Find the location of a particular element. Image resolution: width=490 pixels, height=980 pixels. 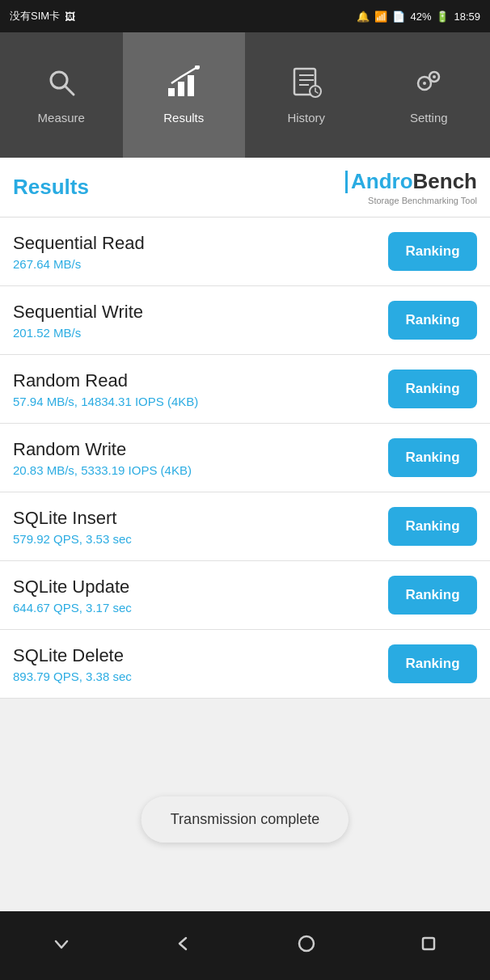

image-icon: 🖼 is located at coordinates (70, 16).